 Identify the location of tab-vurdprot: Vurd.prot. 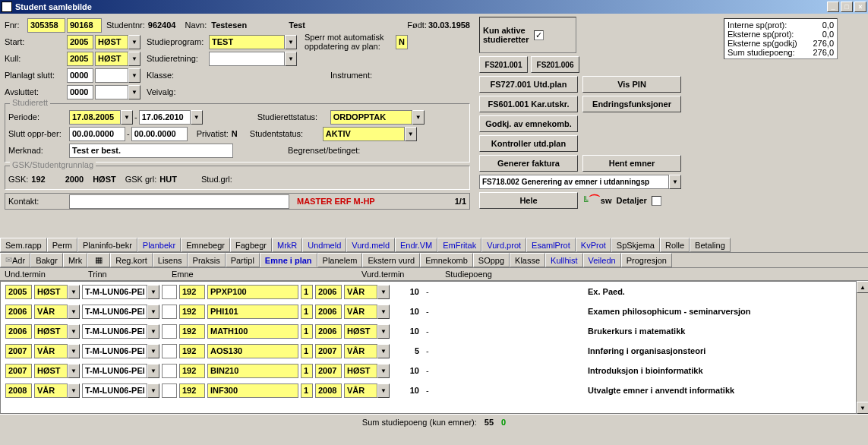
(504, 245).